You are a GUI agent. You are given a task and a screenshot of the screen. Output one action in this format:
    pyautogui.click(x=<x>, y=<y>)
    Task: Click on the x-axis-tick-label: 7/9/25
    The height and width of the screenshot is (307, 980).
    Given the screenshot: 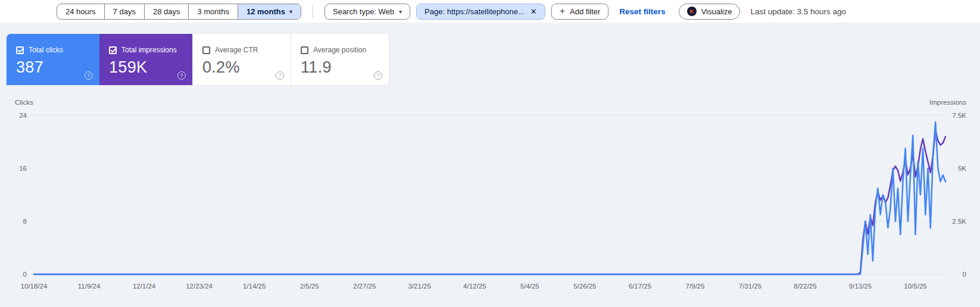 What is the action you would take?
    pyautogui.click(x=695, y=286)
    